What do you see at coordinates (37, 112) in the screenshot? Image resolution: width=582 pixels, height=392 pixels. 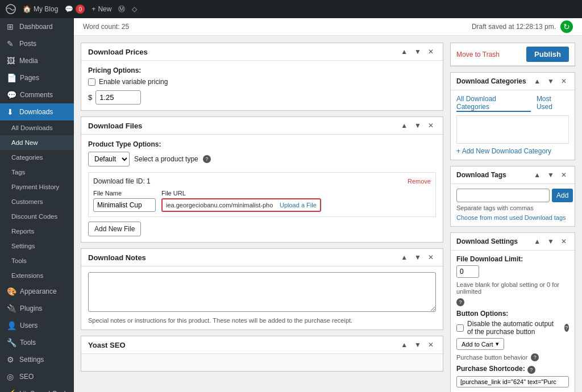 I see `sidebar-item-downloads: ⬇ Downloads` at bounding box center [37, 112].